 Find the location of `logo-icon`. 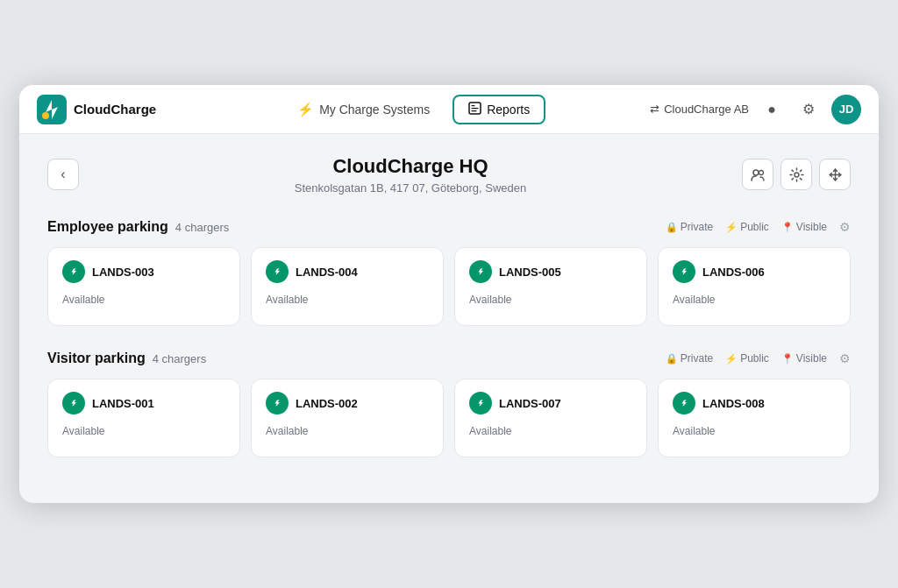

logo-icon is located at coordinates (52, 110).